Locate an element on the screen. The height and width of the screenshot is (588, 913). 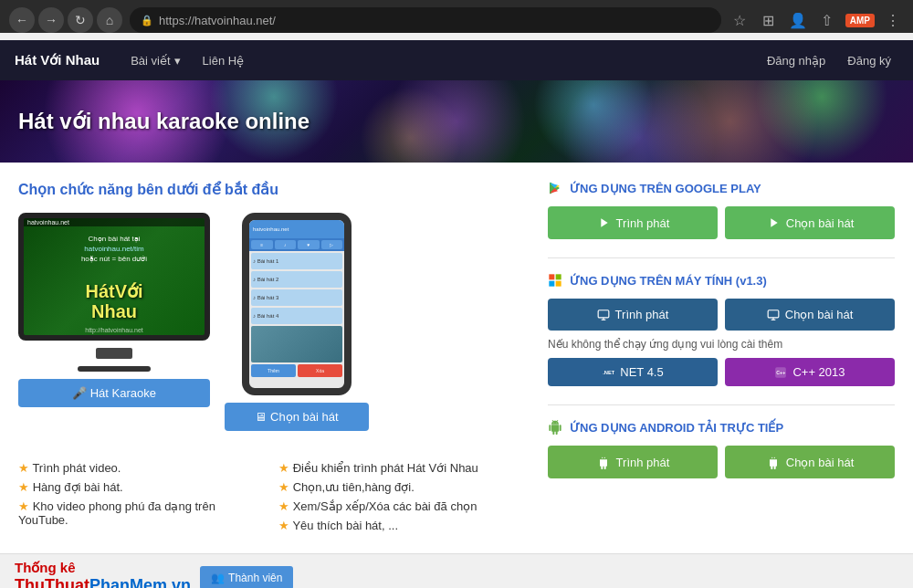
forward-button: → is located at coordinates (51, 20).